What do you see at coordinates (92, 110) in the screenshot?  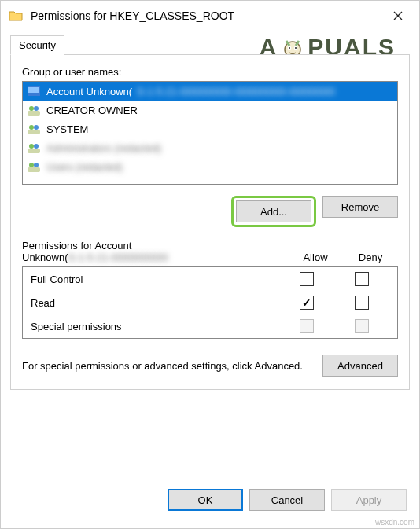 I see `list-item-label: CREATOR OWNER` at bounding box center [92, 110].